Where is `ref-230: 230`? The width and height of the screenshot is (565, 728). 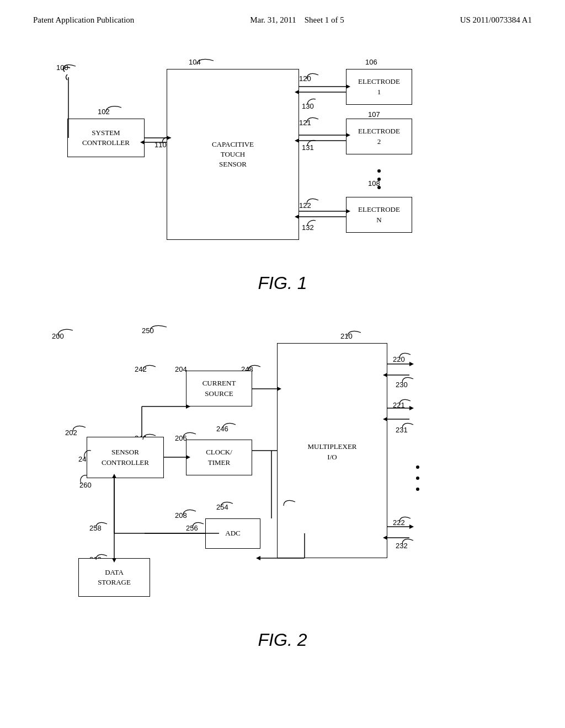
ref-230: 230 is located at coordinates (402, 385).